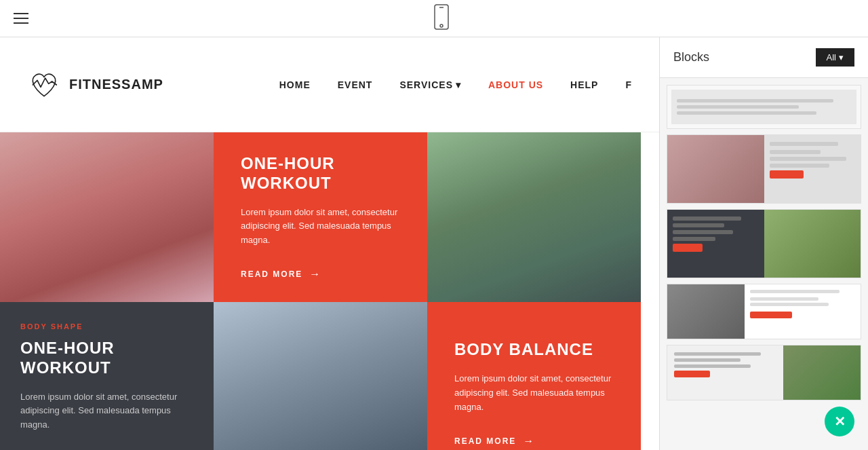 This screenshot has height=450, width=868. What do you see at coordinates (534, 350) in the screenshot?
I see `cell-balance-title: BODY BALANCE` at bounding box center [534, 350].